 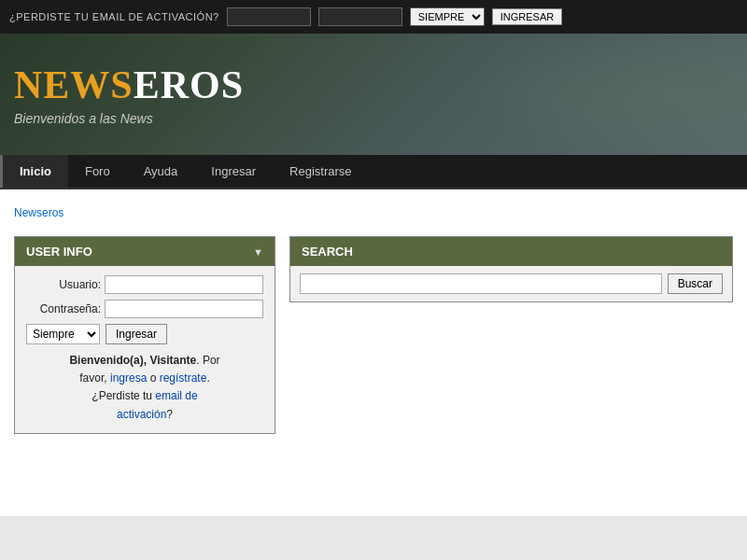 What do you see at coordinates (481, 284) in the screenshot?
I see `search-input` at bounding box center [481, 284].